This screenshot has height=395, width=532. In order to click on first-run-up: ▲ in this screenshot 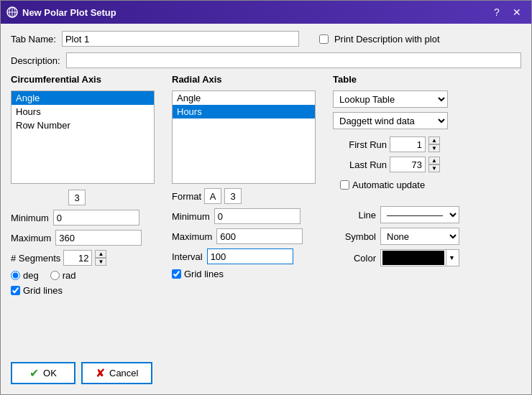, I will do `click(434, 141)`.